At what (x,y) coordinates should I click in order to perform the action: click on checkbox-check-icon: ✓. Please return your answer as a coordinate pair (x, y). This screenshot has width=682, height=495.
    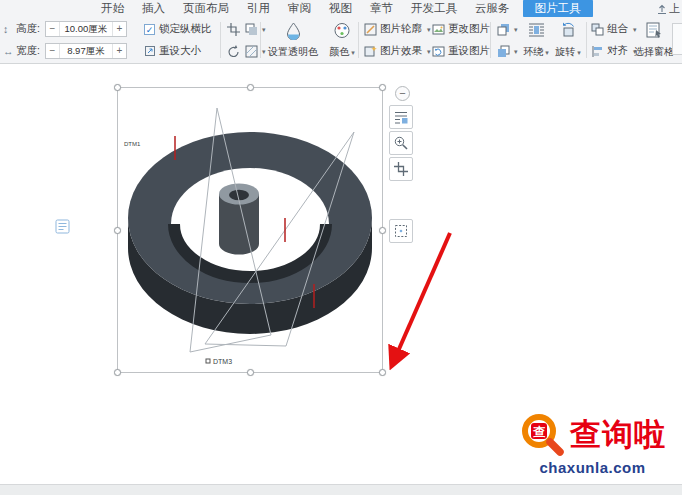
    Looking at the image, I should click on (150, 30).